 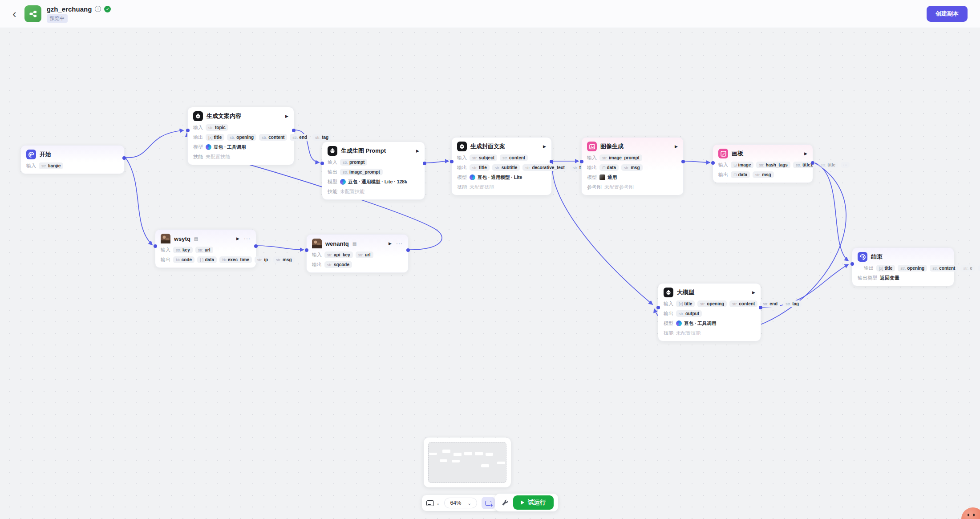 I want to click on tools-button, so click(x=505, y=503).